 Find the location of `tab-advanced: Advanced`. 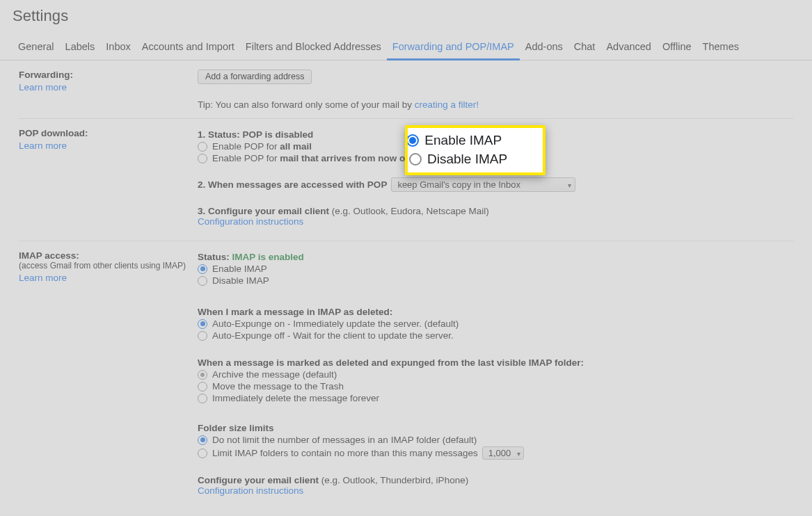

tab-advanced: Advanced is located at coordinates (629, 50).